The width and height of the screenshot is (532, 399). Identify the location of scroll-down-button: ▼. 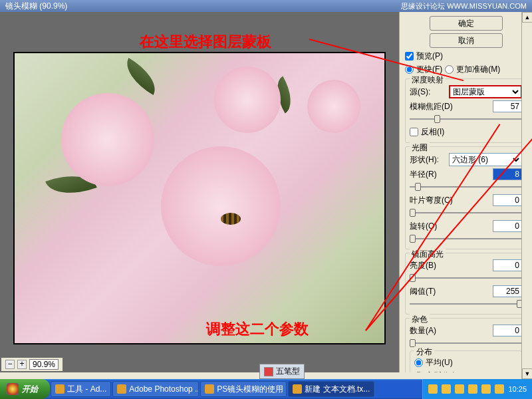
(527, 374).